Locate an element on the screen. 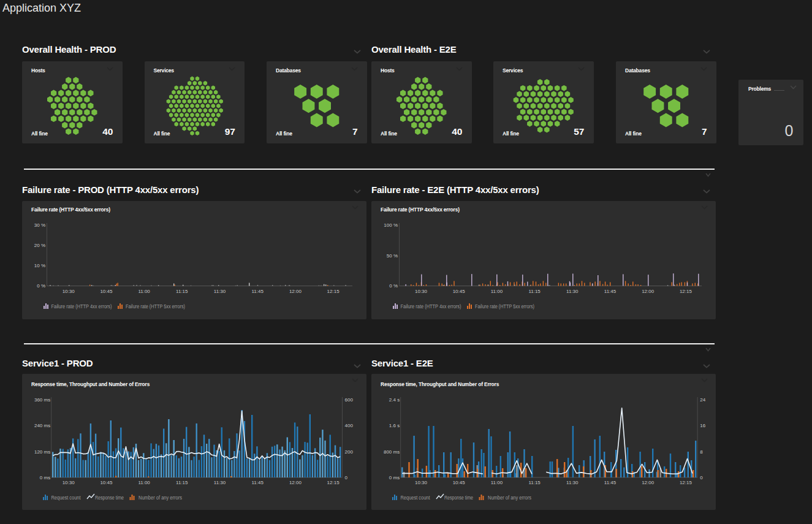  svg-text: 16 is located at coordinates (702, 425).